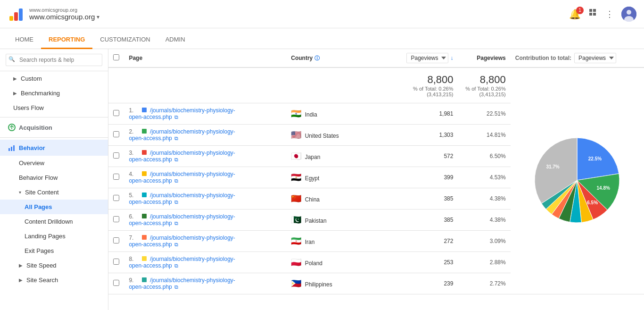 Image resolution: width=644 pixels, height=310 pixels. Describe the element at coordinates (484, 114) in the screenshot. I see `td-pct: 22.51%` at that location.